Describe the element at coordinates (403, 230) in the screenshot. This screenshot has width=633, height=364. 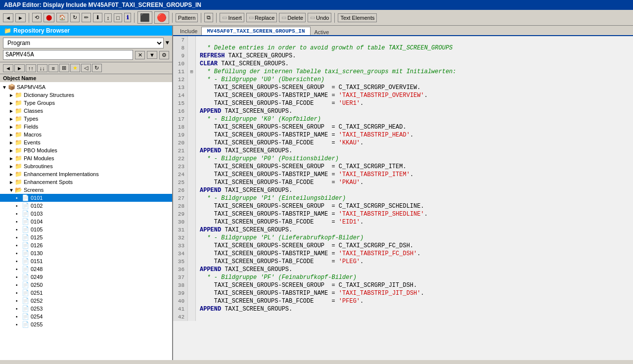
I see `code-line-31: 31 APPEND TAXI_SCREEN_GROUPS.` at that location.